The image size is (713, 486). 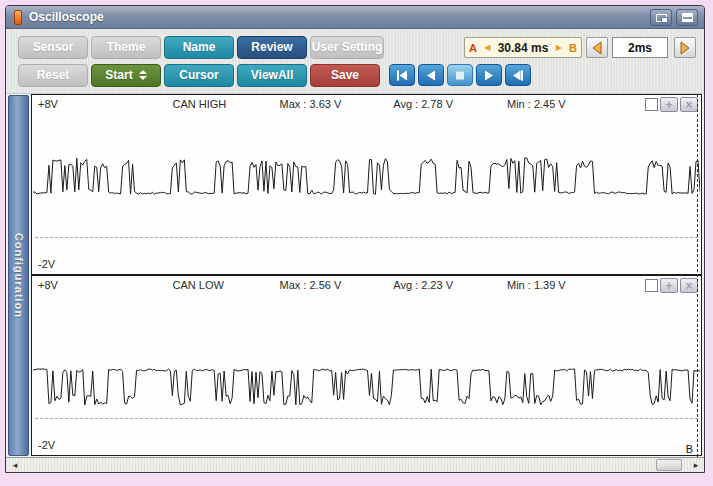 I want to click on scroll-left-button: ◂, so click(x=15, y=465).